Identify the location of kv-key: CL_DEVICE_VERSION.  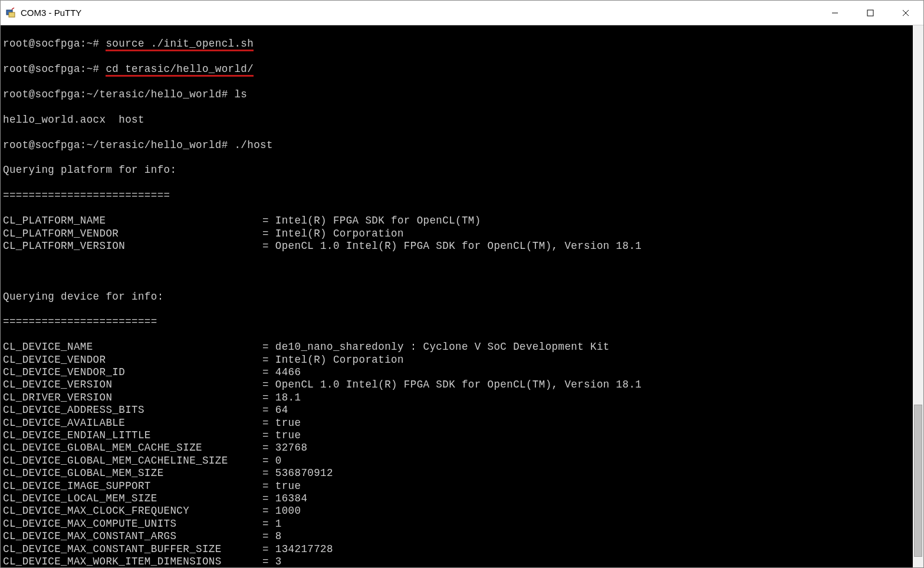
(133, 385).